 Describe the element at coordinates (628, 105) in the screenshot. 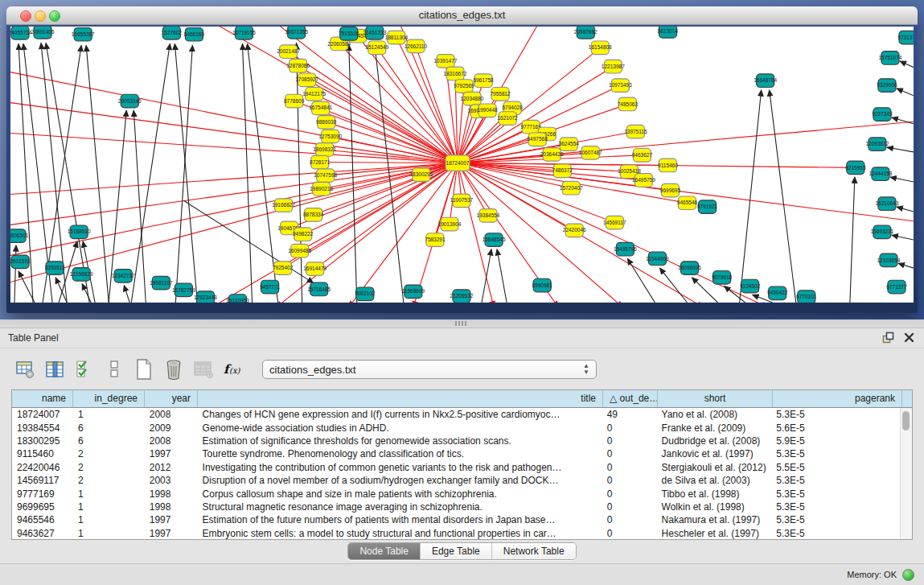

I see `graph-node: 7485063` at that location.